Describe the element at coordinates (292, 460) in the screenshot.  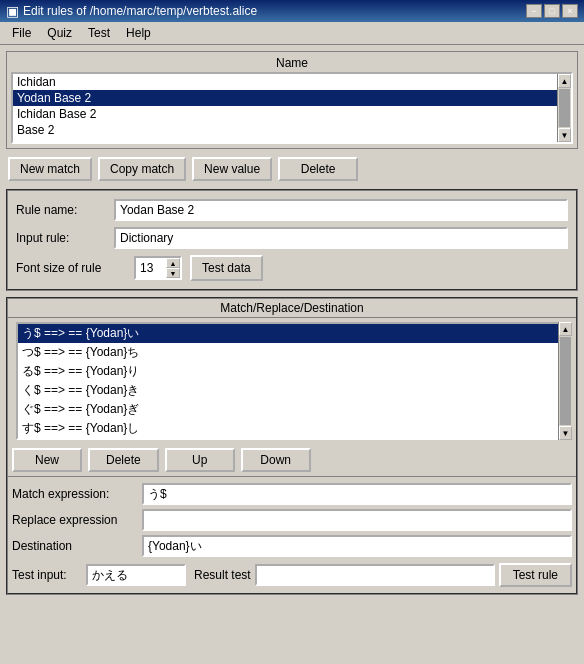
I see `match-toolbar: New Delete Up Down` at that location.